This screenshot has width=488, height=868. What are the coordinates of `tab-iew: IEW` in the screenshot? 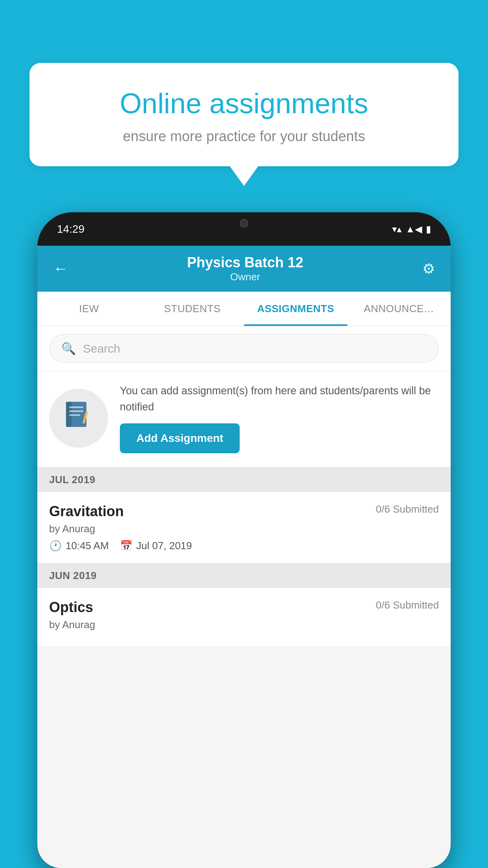 It's located at (89, 309).